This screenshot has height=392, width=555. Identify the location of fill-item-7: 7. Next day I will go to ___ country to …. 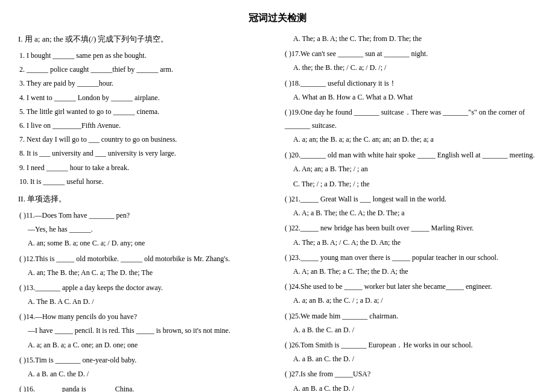
(145, 139).